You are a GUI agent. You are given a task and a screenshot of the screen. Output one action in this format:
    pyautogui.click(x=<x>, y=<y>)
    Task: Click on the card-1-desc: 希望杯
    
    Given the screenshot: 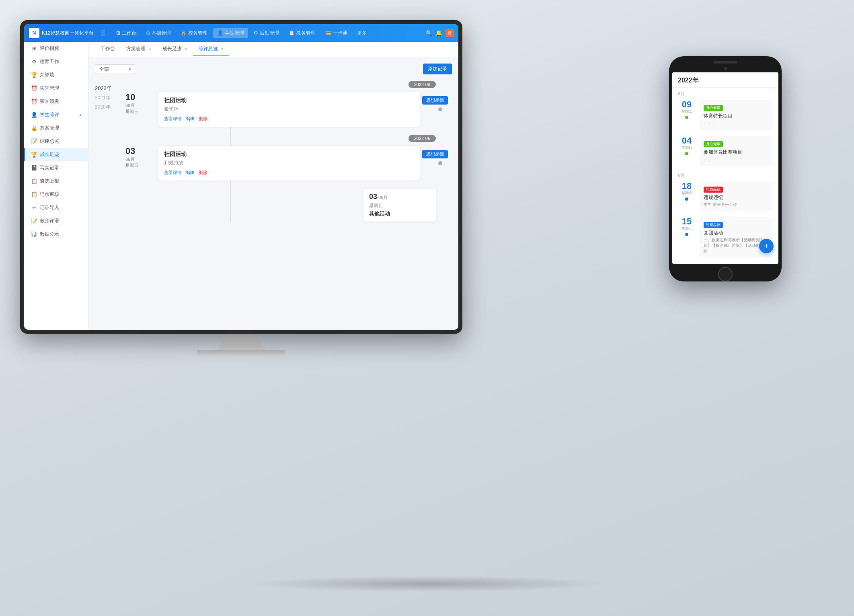 What is the action you would take?
    pyautogui.click(x=289, y=109)
    